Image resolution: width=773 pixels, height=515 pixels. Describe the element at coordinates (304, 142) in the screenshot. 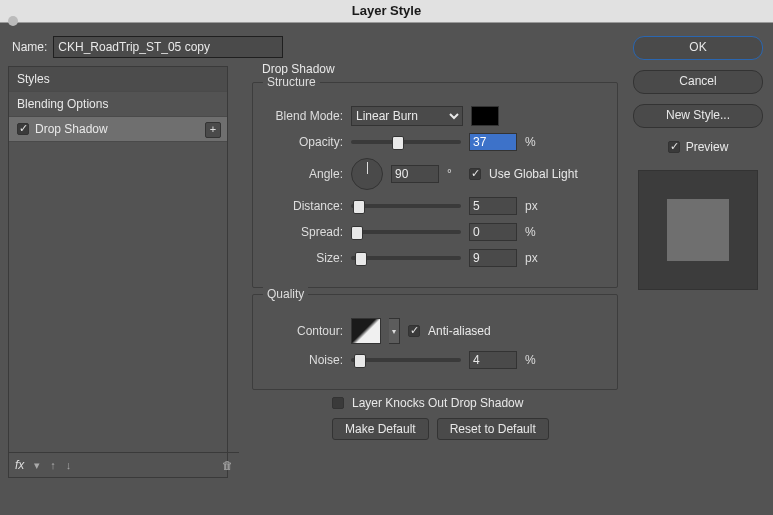

I see `opacity-label: Opacity:` at that location.